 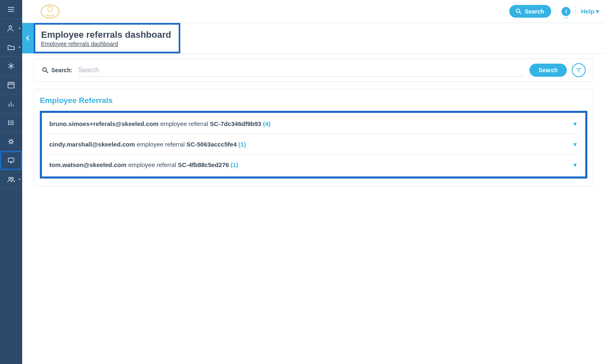 I want to click on chat-icon, so click(x=11, y=160).